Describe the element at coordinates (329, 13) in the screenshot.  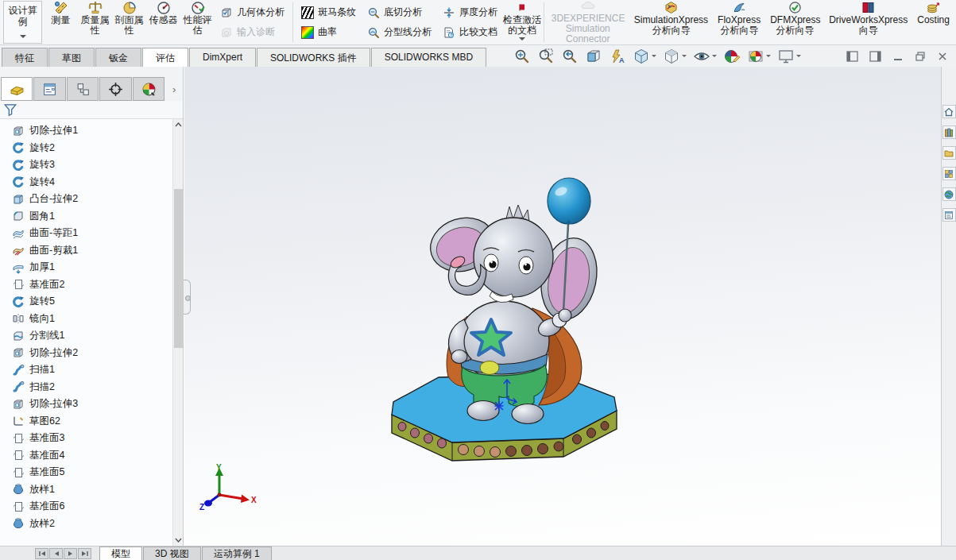
I see `zebra-stripes-button: 斑马条纹` at that location.